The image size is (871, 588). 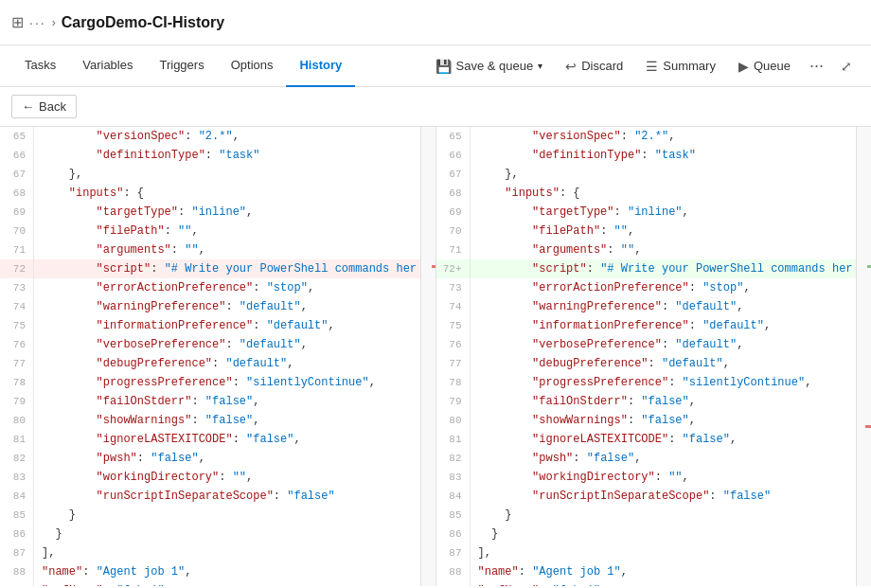 I want to click on summary-button: ☰ Summary, so click(x=681, y=66).